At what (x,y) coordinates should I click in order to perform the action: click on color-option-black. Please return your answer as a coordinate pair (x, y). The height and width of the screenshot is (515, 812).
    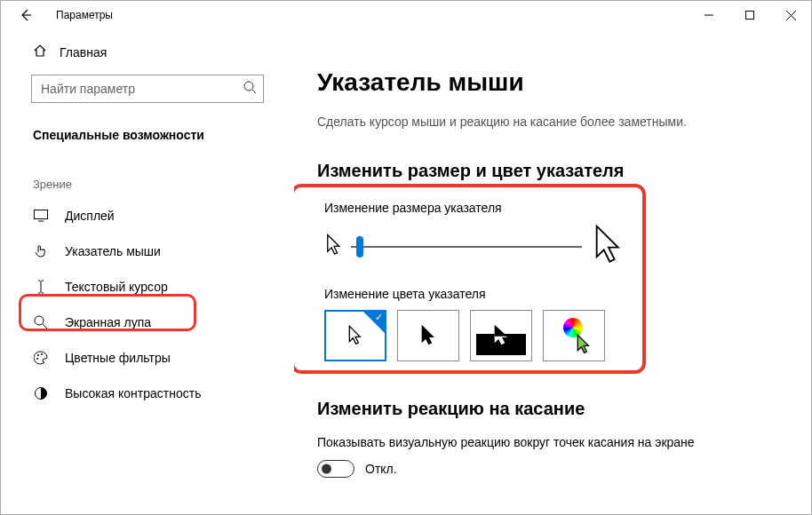
    Looking at the image, I should click on (428, 336).